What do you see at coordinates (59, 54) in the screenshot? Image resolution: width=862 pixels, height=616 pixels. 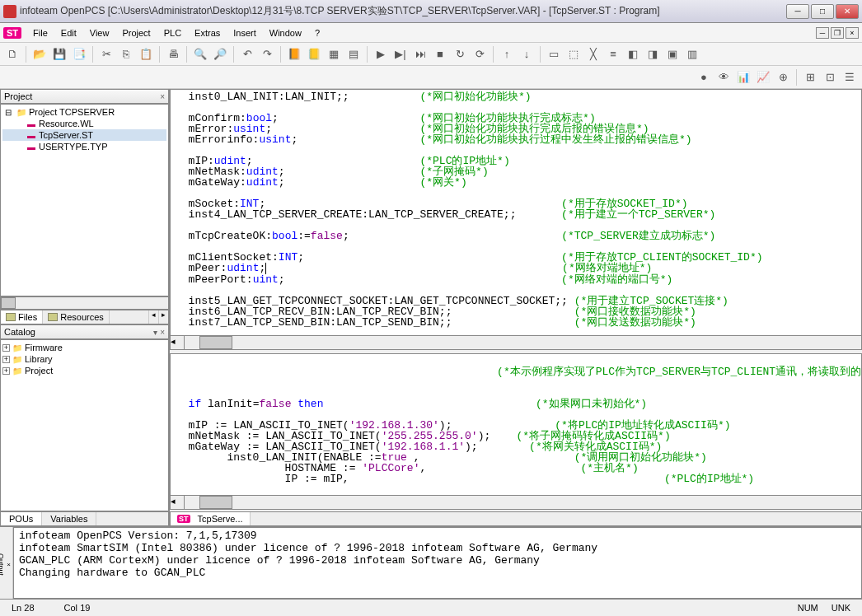 I see `save-icon: 💾` at bounding box center [59, 54].